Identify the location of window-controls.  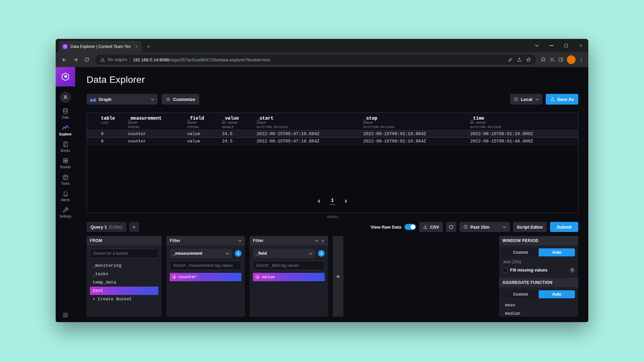
(559, 46).